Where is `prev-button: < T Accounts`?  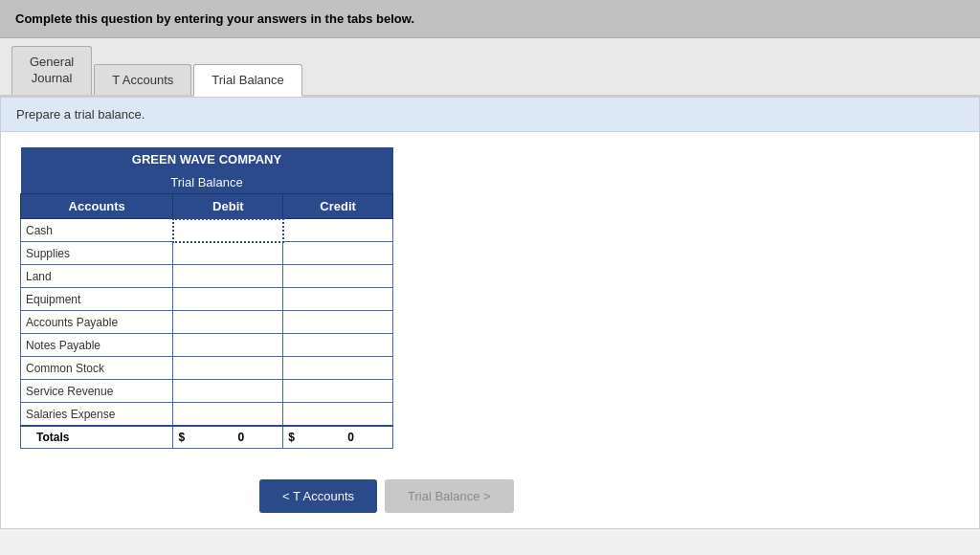 prev-button: < T Accounts is located at coordinates (318, 496).